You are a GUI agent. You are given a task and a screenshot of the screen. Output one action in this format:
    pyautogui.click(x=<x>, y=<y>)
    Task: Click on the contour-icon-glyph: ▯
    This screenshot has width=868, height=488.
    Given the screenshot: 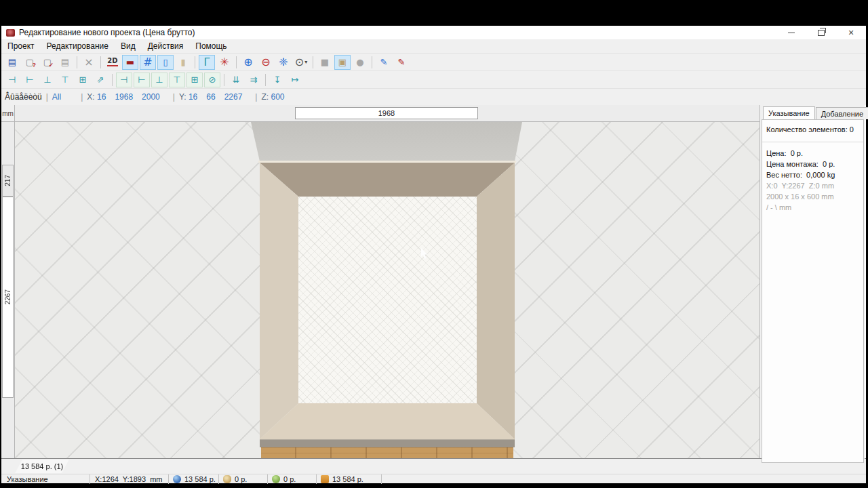 What is the action you would take?
    pyautogui.click(x=165, y=62)
    